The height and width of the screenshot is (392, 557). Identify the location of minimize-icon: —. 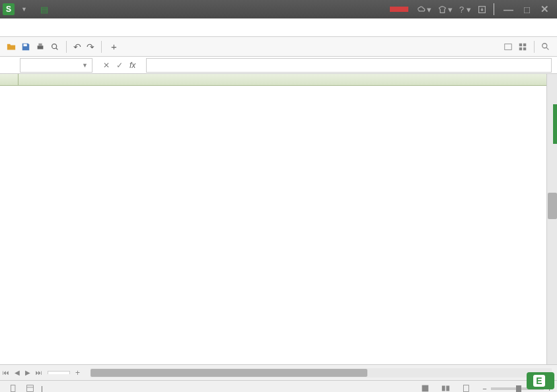
(509, 9).